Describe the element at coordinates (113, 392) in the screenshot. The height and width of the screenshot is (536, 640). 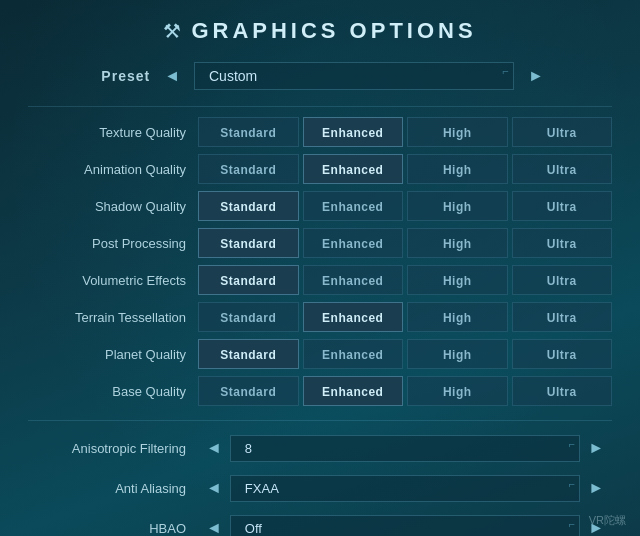
I see `quality-row-label: Base Quality` at that location.